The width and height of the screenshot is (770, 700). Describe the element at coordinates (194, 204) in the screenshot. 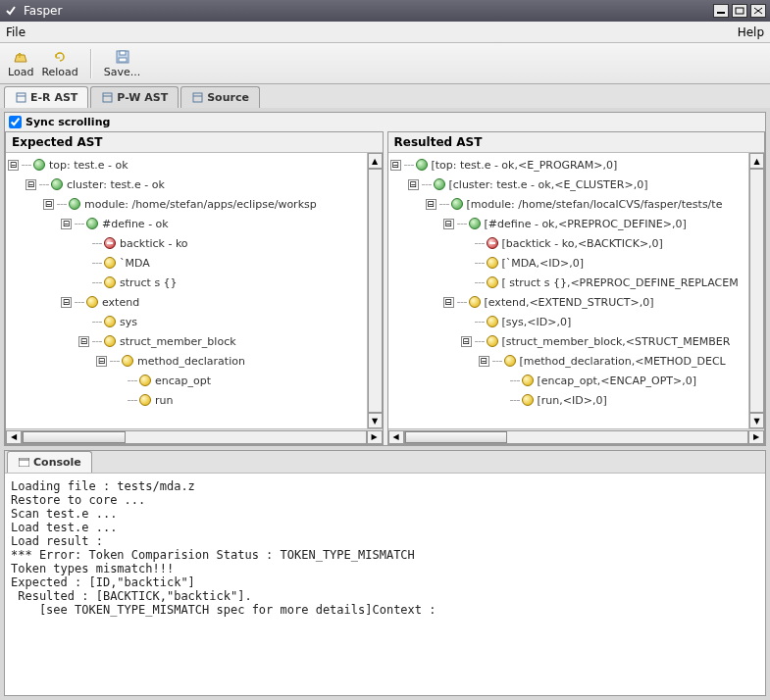

I see `tree-node: ⊟module: /home/stefan/apps/eclipse/works…` at that location.